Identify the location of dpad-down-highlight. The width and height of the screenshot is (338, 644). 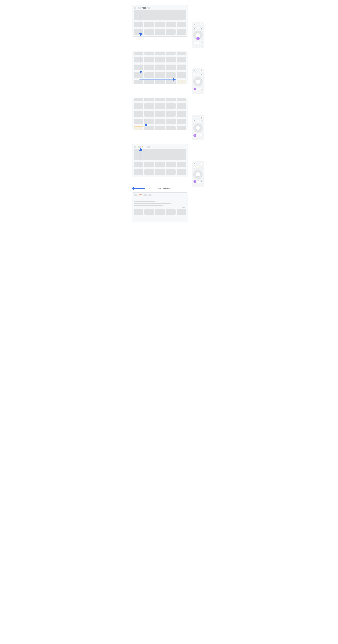
(198, 38).